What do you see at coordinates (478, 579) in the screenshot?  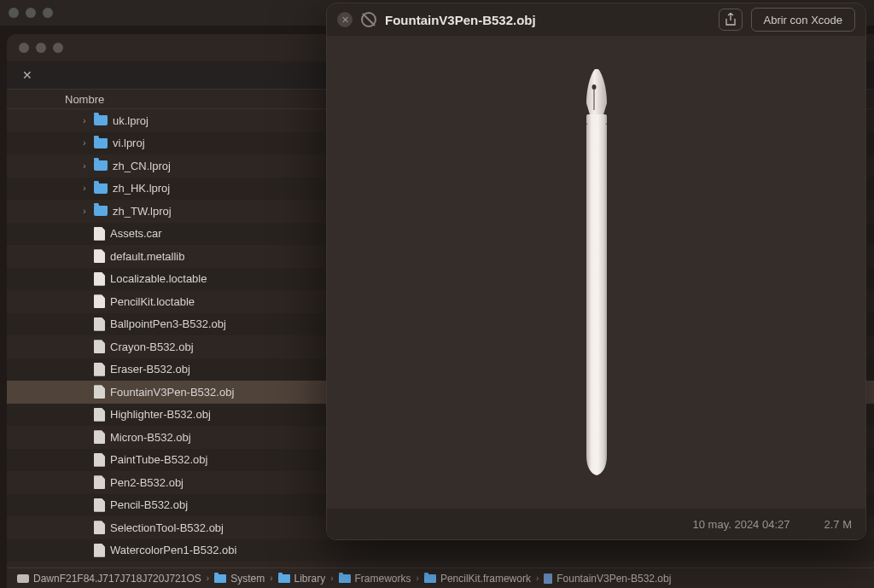 I see `path-item: PencilKit.framework` at bounding box center [478, 579].